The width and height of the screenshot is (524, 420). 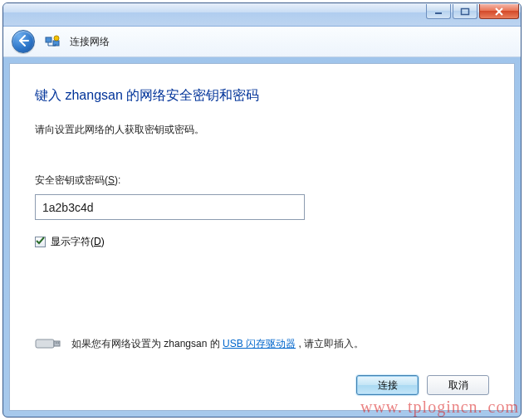 I want to click on usb-hint-row: 如果您有网络设置为 zhangsan 的 USB 闪存驱动器 , 请立即插入。, so click(x=262, y=344).